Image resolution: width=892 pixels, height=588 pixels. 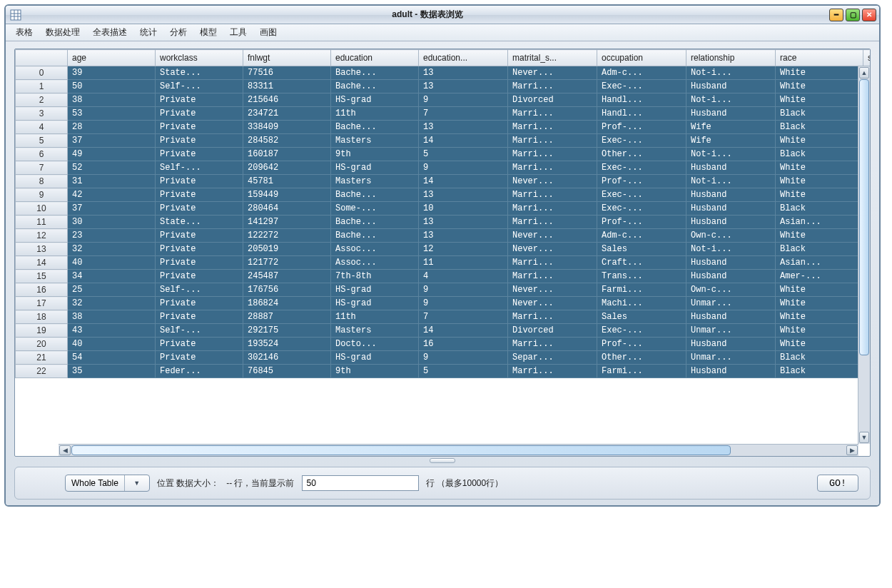 What do you see at coordinates (552, 59) in the screenshot?
I see `col-header-marital: matrital_s...` at bounding box center [552, 59].